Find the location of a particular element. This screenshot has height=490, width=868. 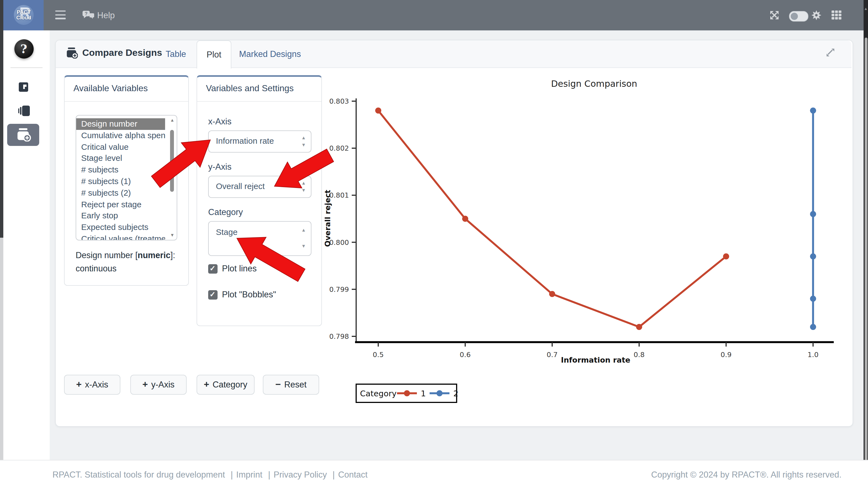

add-category-button: +Category is located at coordinates (225, 384).